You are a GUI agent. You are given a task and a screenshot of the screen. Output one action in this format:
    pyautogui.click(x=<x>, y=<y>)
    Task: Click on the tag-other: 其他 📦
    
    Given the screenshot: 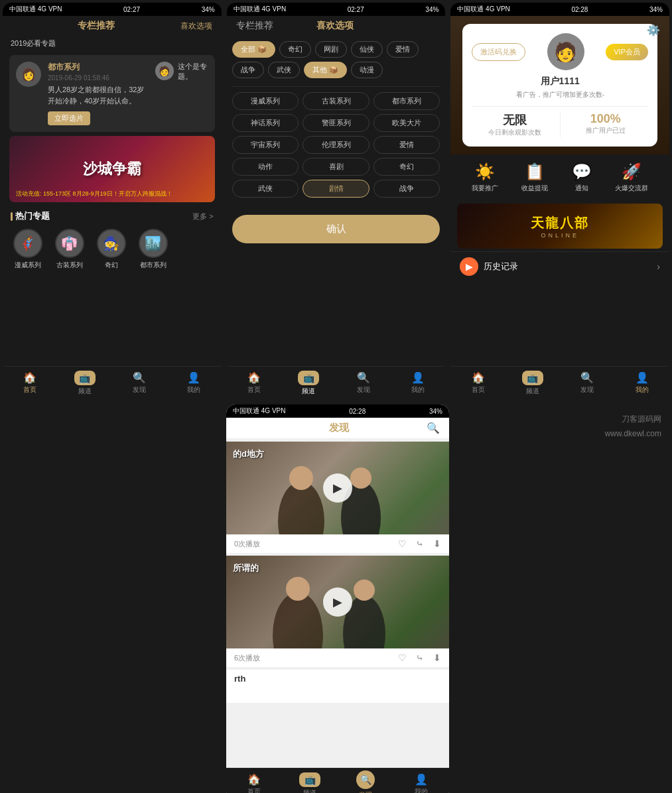 What is the action you would take?
    pyautogui.click(x=325, y=70)
    